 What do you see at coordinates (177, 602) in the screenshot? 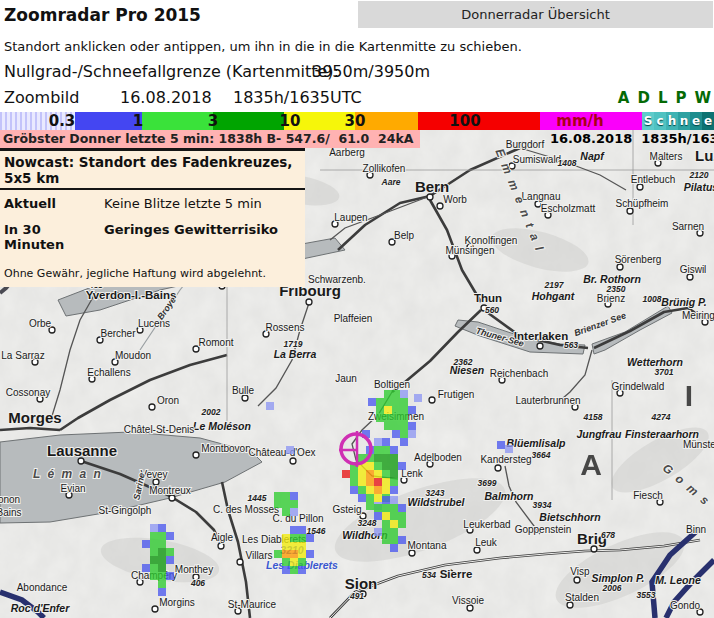
I see `map-label: Morgins` at bounding box center [177, 602].